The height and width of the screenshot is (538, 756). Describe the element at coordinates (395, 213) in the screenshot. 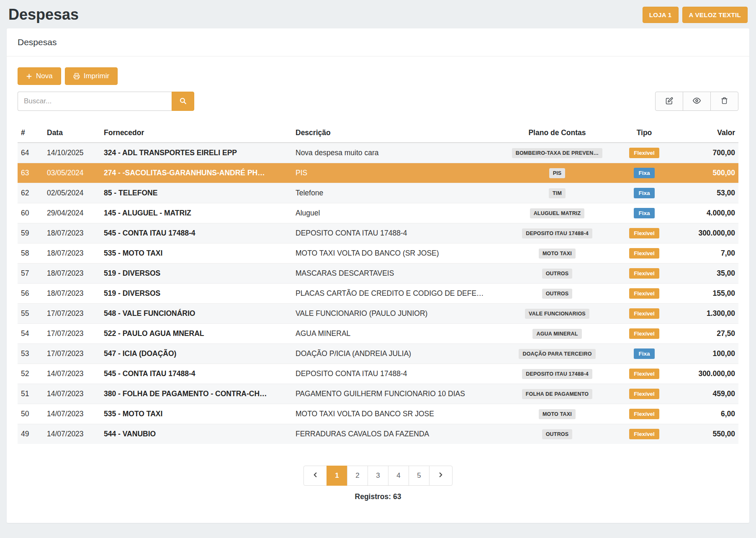

I see `cell-description: Aluguel` at that location.